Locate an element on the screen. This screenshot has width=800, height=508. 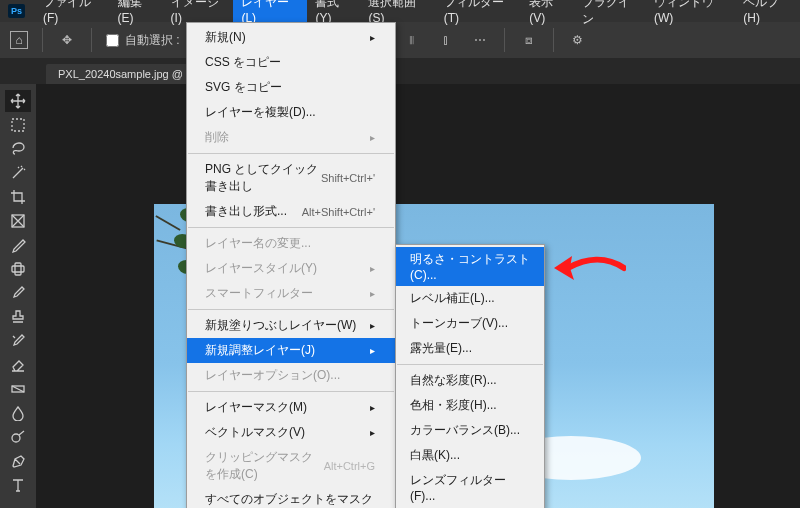
layer-menu-item-3: レイヤーを複製(D)... is located at coordinates (291, 112).